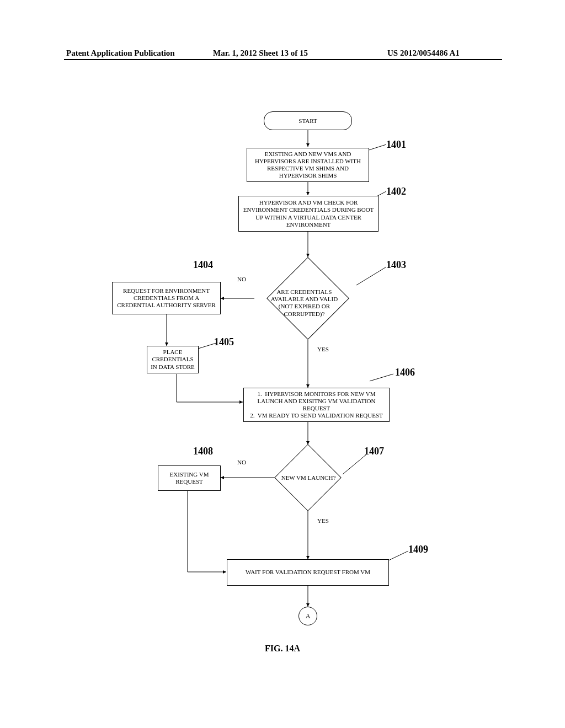 The height and width of the screenshot is (728, 565). Describe the element at coordinates (167, 298) in the screenshot. I see `flow-step-1404: REQUEST FOR ENVIRONMENT CREDENTIALS FROM…` at that location.